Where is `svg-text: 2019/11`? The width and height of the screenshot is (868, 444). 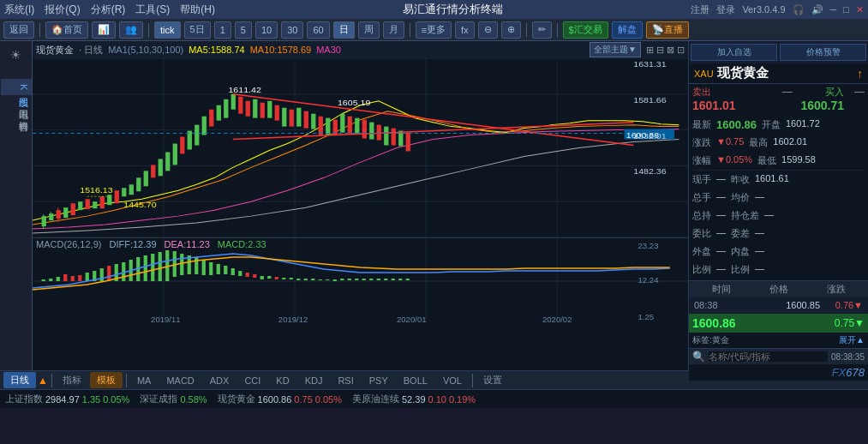 svg-text: 2019/11 is located at coordinates (165, 320).